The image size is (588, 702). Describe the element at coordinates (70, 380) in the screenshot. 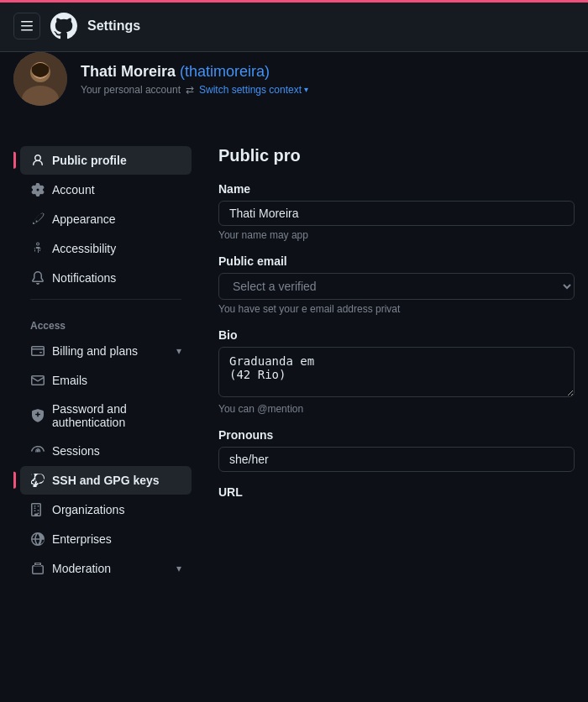

I see `sidebar-label-emails: Emails` at that location.